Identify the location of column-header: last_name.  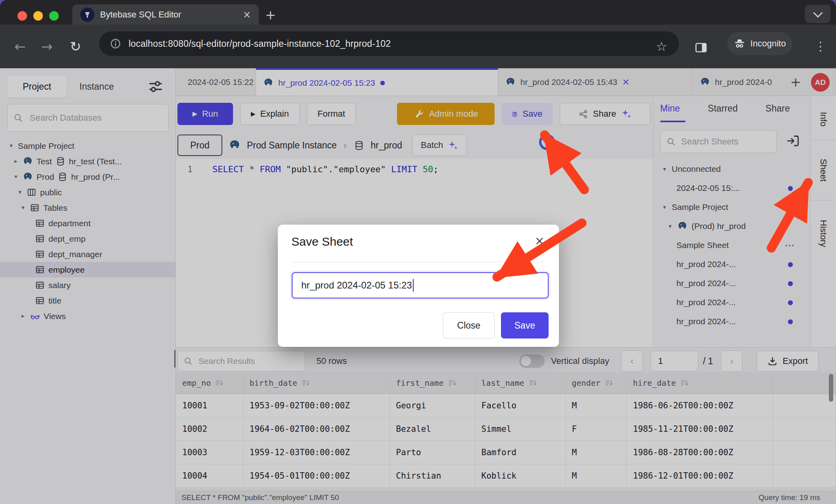
(520, 383).